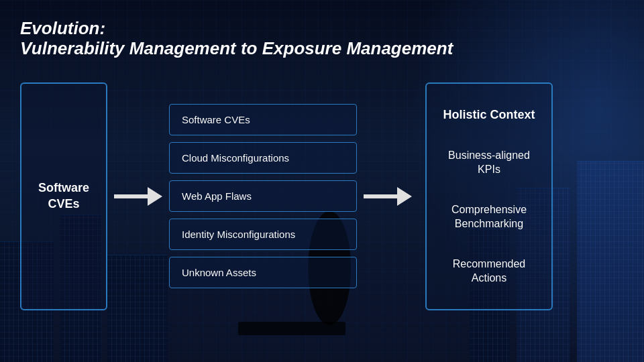  I want to click on arrow-shape-left, so click(138, 196).